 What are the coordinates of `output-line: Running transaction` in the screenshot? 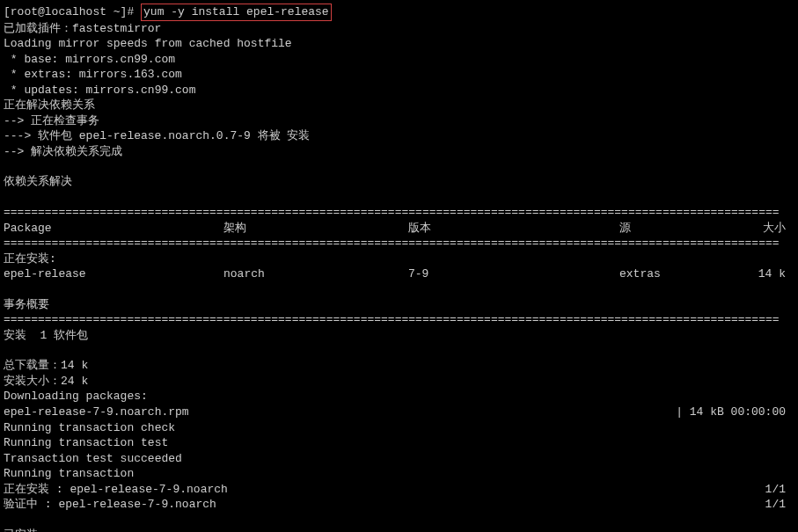 It's located at (399, 474).